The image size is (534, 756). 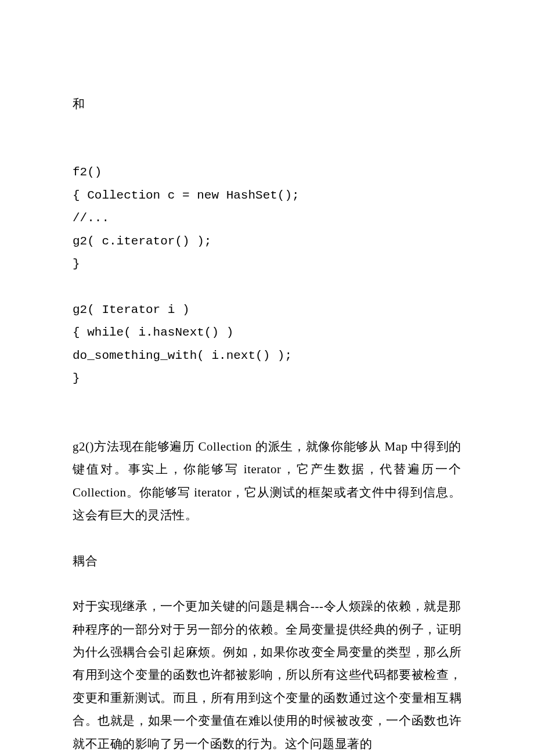 I want to click on code-line: { Collection c = new HashSet();, so click(x=267, y=195).